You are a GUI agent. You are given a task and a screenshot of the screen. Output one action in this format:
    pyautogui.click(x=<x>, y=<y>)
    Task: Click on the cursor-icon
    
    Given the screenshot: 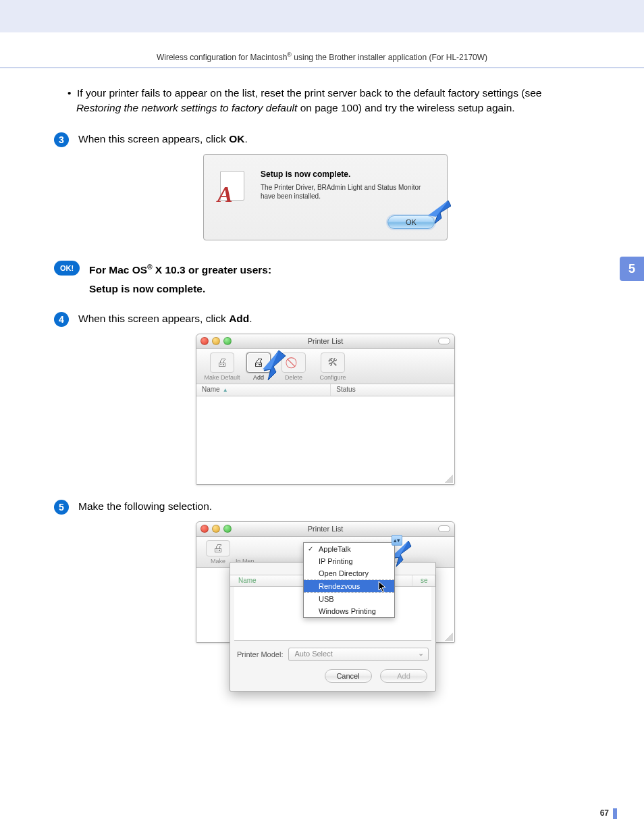 What is the action you would take?
    pyautogui.click(x=383, y=587)
    